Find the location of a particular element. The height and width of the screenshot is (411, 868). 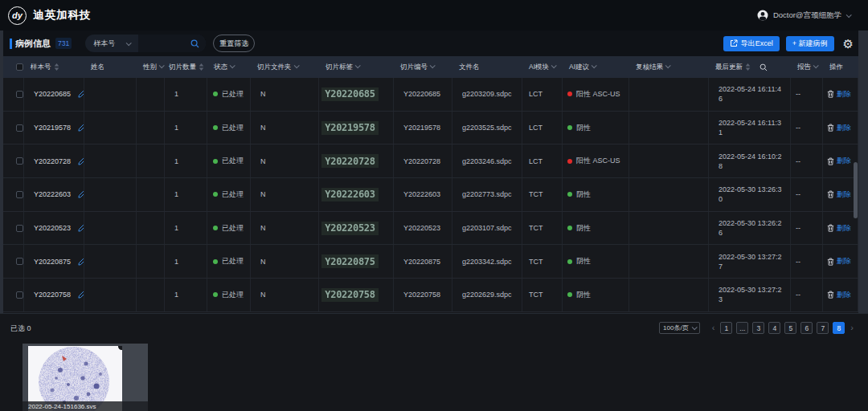

slide-label-image: Y20220728 is located at coordinates (350, 161).